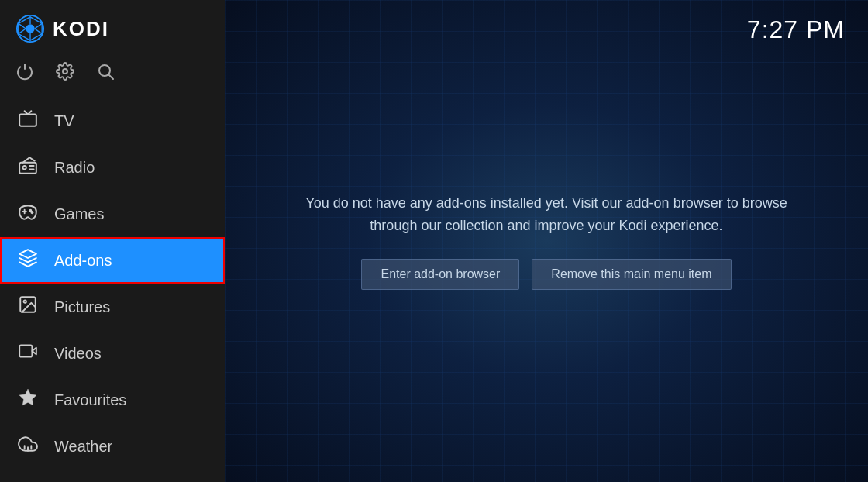 The image size is (868, 482). I want to click on sidebar-item-videos-label: Videos, so click(78, 353).